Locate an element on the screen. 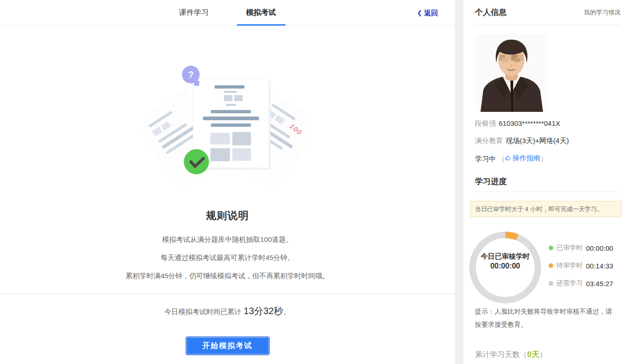  check-icon is located at coordinates (196, 162).